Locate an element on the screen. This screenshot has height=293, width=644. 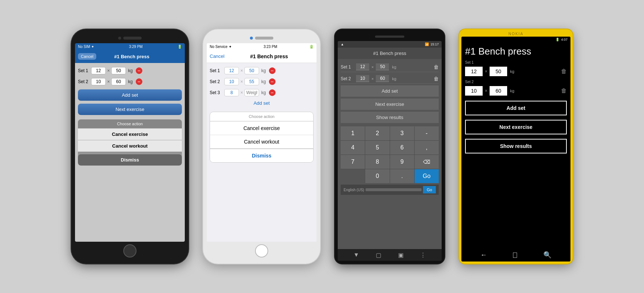
set-3-weight-input is located at coordinates (252, 93).